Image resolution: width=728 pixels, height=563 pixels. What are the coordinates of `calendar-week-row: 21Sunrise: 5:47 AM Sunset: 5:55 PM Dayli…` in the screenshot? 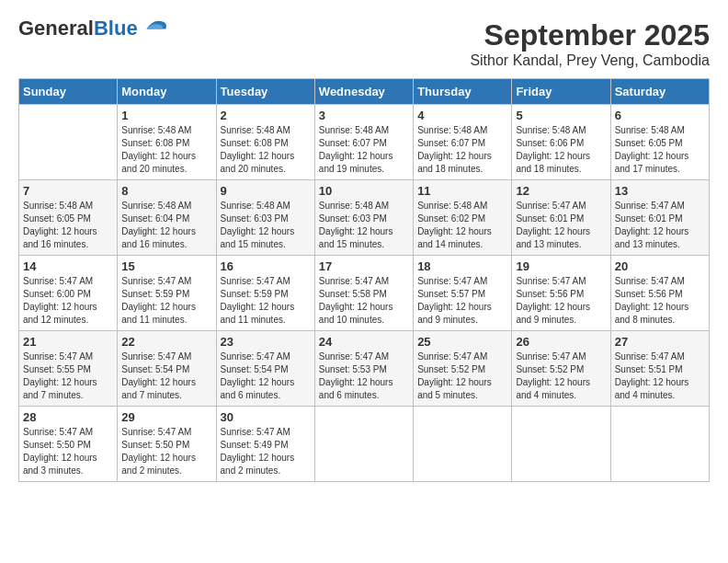 It's located at (364, 369).